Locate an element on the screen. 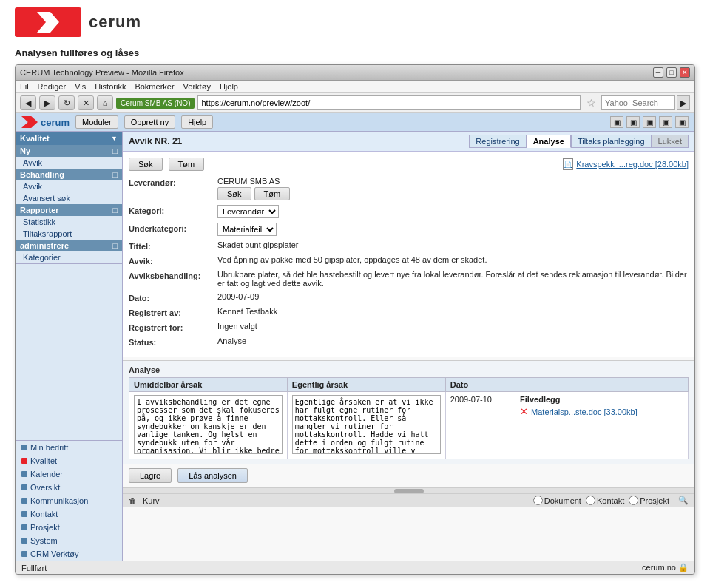 The image size is (710, 588). back-button: ◀ is located at coordinates (28, 103).